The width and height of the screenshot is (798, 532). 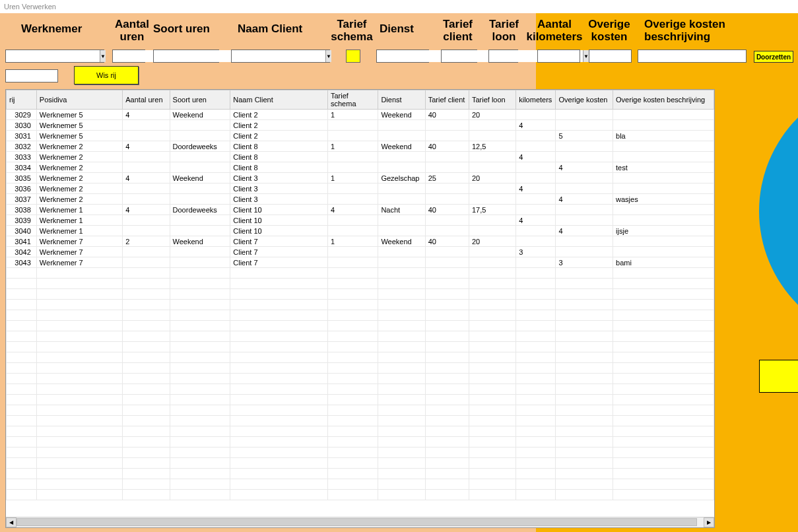 What do you see at coordinates (664, 168) in the screenshot?
I see `table-cell: test` at bounding box center [664, 168].